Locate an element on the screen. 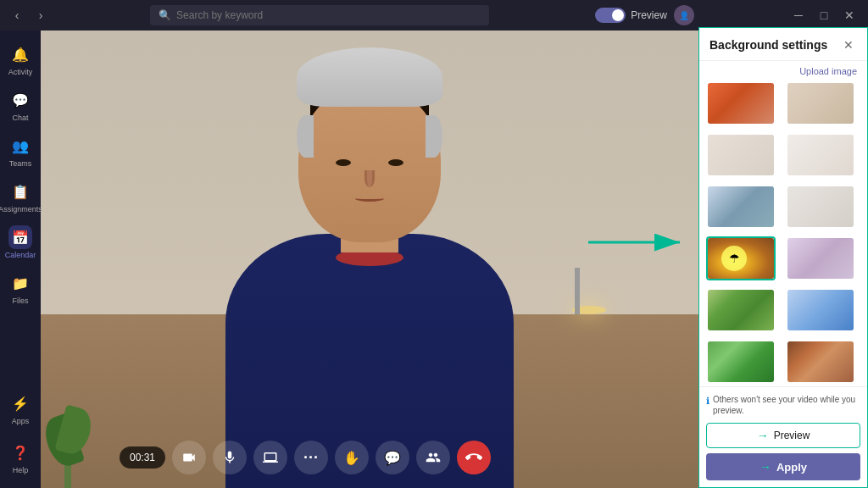 Image resolution: width=868 pixels, height=488 pixels. sidebar: 🔔 Activity 💬 Chat 👥 Teams 📋 Assignments … is located at coordinates (20, 259).